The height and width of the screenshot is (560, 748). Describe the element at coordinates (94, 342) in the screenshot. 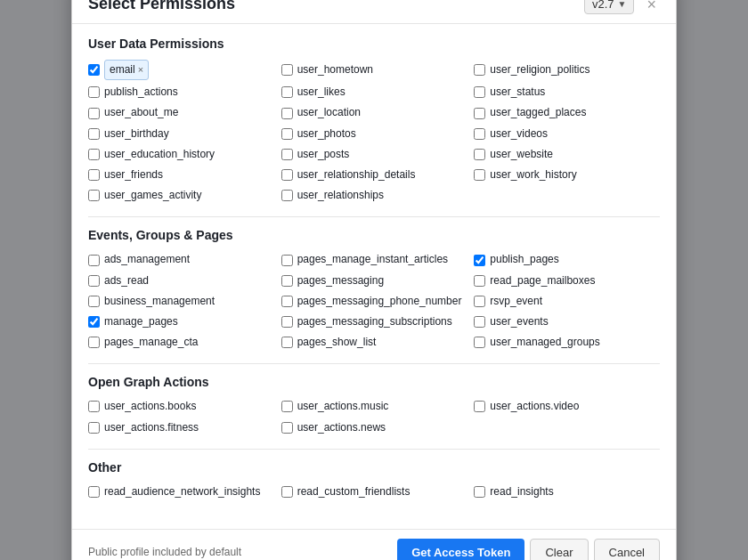

I see `perm-pages-manage-cta-checkbox` at that location.